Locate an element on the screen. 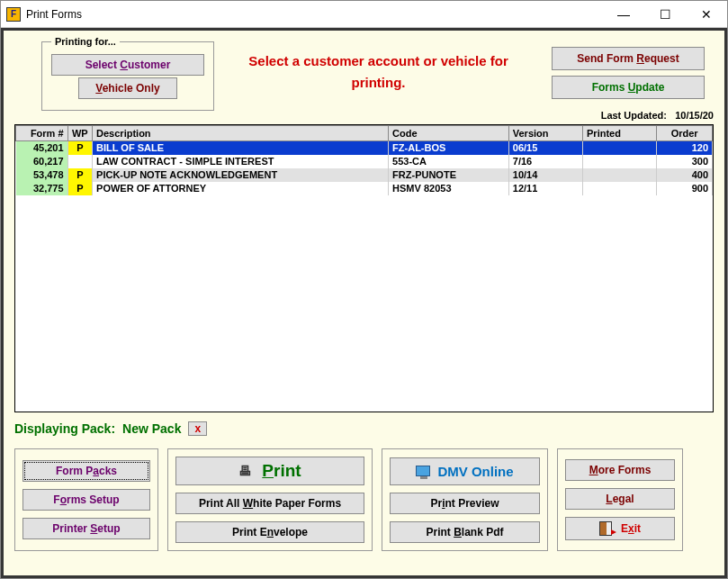 This screenshot has height=579, width=728. legal-button: Legal is located at coordinates (620, 499).